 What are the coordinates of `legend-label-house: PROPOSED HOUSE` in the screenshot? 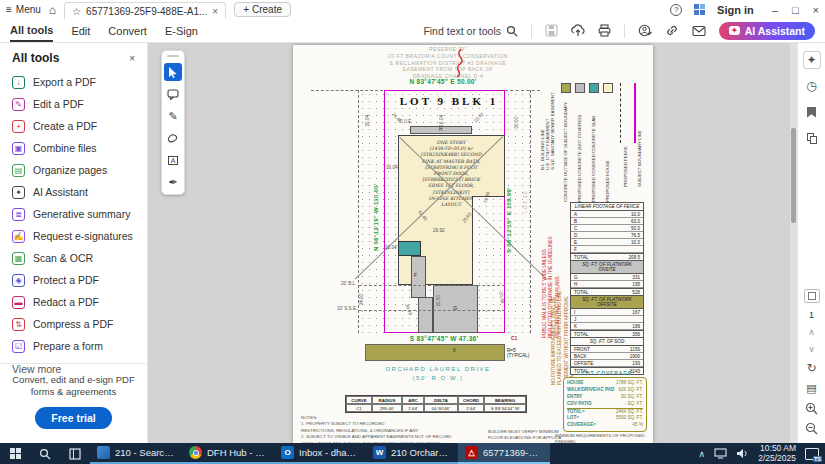 It's located at (608, 150).